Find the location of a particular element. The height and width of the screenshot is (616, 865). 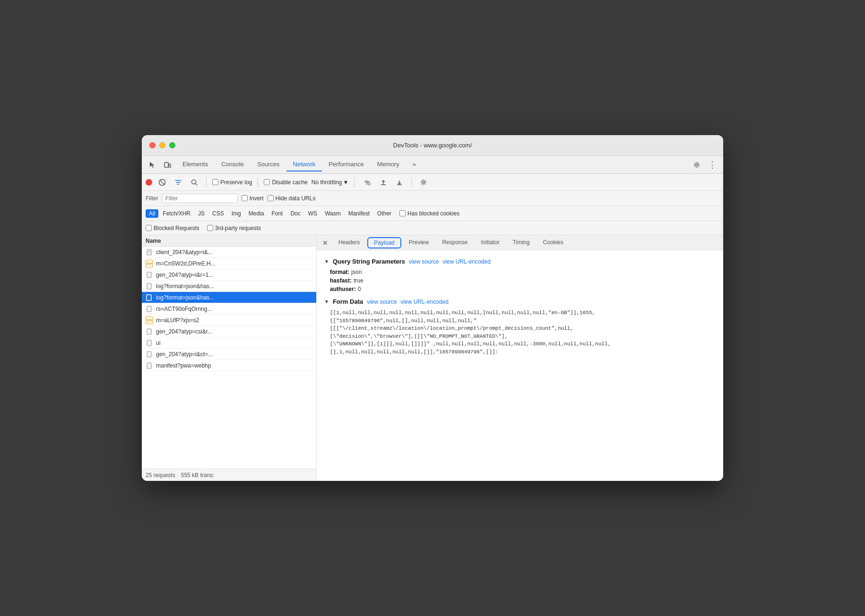

search-button is located at coordinates (194, 182).